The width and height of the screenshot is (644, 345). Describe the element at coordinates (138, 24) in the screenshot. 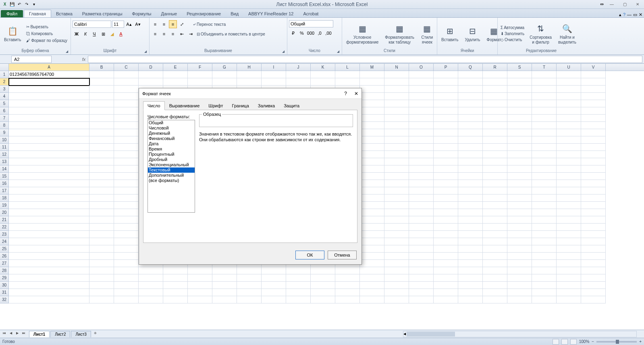

I see `decrease-font-icon: A▾` at that location.